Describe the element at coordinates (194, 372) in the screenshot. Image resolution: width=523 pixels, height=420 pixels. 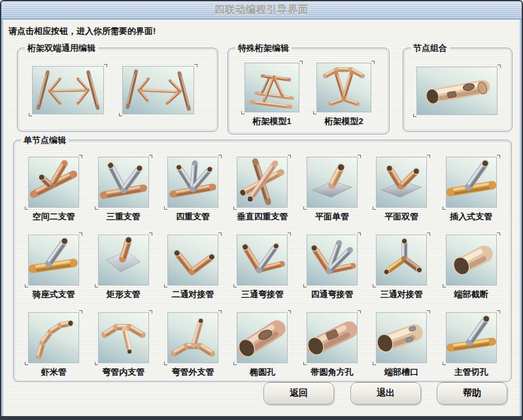
I see `tile-label: 弯管外支管` at that location.